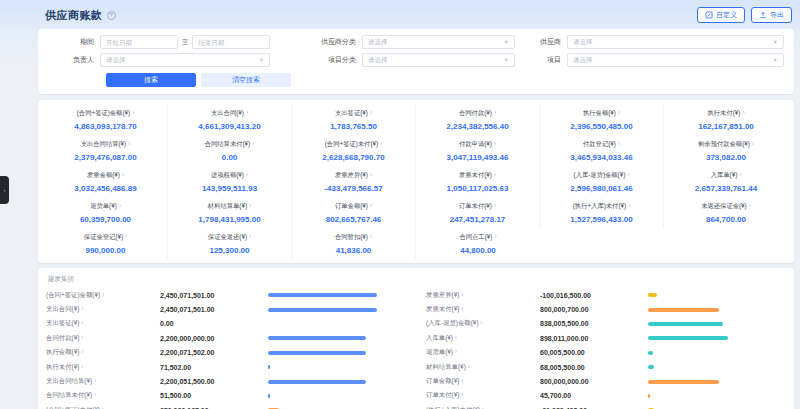  Describe the element at coordinates (602, 212) in the screenshot. I see `stat-card: (执行+入库)未付(¥)›1,527,596,433.00` at that location.